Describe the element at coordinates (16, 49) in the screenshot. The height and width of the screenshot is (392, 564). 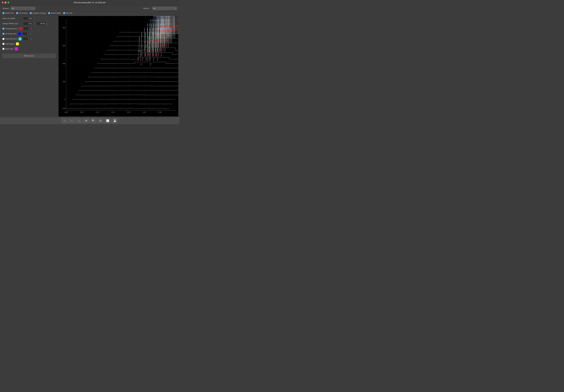
I see `edd-rate-color-swatch` at that location.